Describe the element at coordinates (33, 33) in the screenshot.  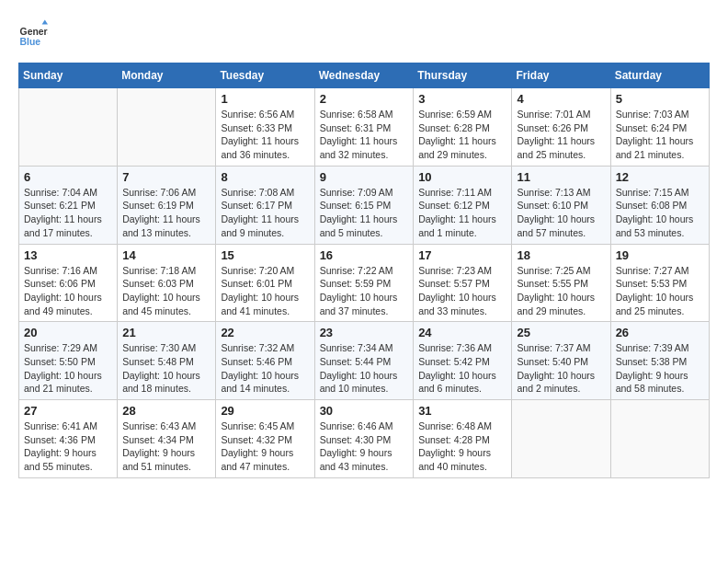
I see `logo-icon: General Blue` at that location.